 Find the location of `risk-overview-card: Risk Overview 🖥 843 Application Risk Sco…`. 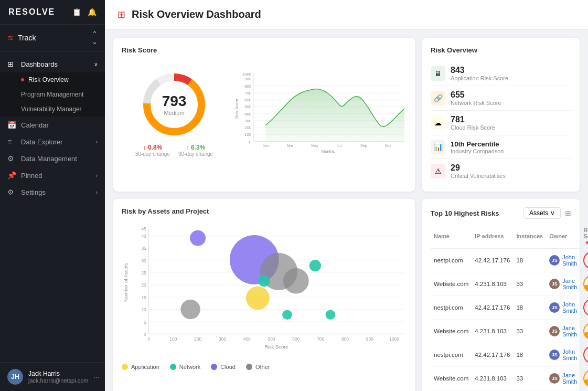

risk-overview-card: Risk Overview 🖥 843 Application Risk Sco… is located at coordinates (501, 114).